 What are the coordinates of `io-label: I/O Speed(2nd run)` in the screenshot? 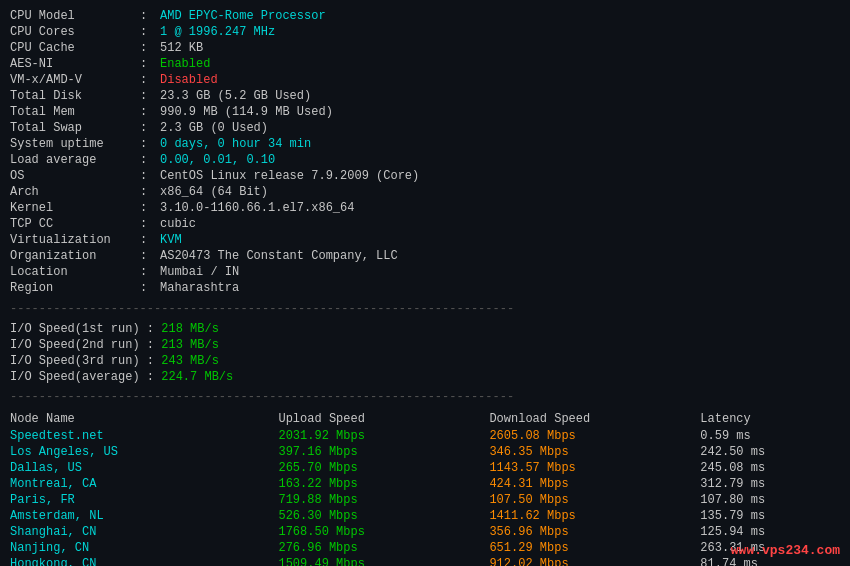 It's located at (75, 345).